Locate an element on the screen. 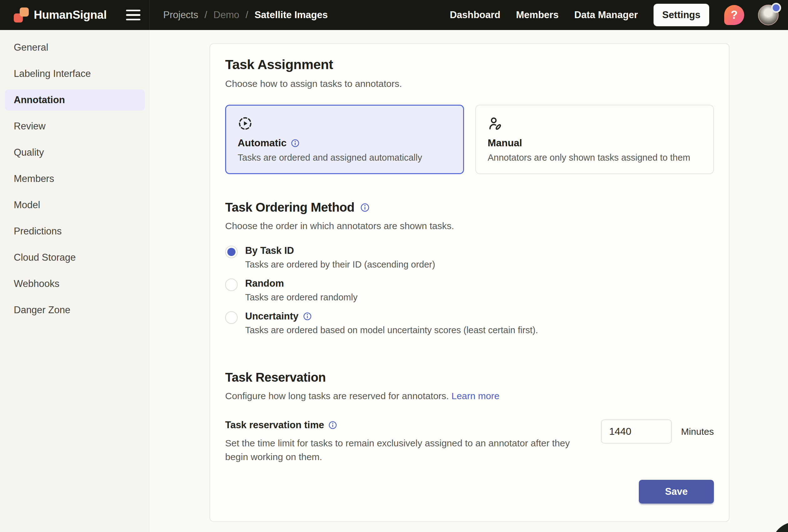 This screenshot has height=532, width=788. nav-dashboard: Dashboard is located at coordinates (475, 15).